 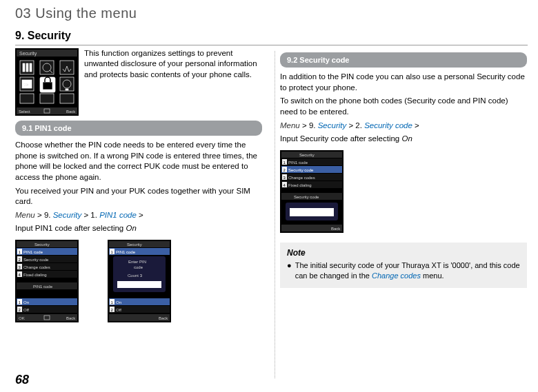 I want to click on svg-text: 30, so click(x=26, y=85).